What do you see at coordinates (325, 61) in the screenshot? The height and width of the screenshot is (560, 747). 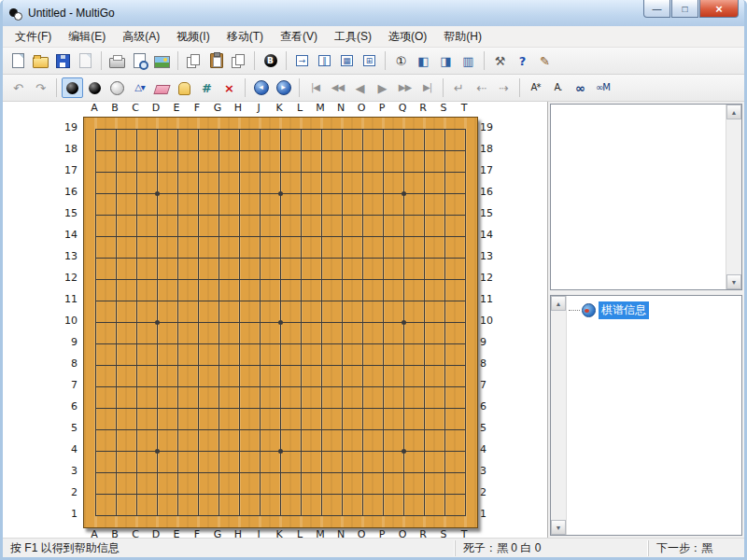 I see `pane-split-button: ‖` at bounding box center [325, 61].